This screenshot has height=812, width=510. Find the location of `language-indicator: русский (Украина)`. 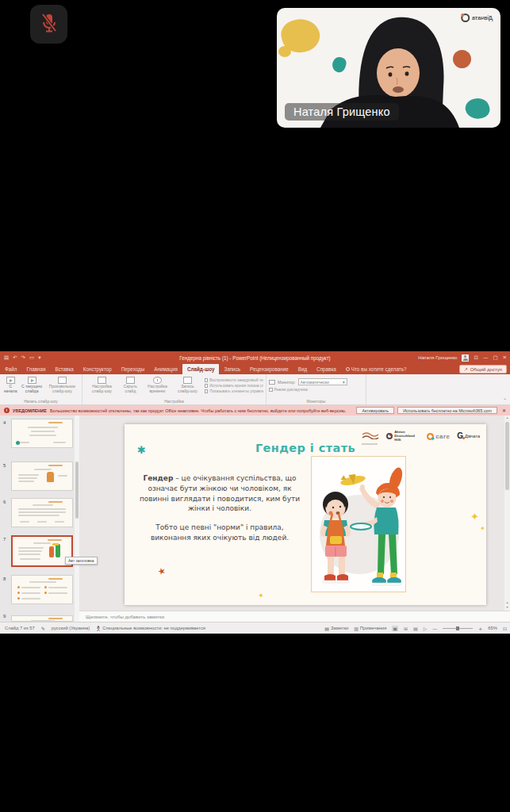

language-indicator: русский (Украина) is located at coordinates (71, 628).